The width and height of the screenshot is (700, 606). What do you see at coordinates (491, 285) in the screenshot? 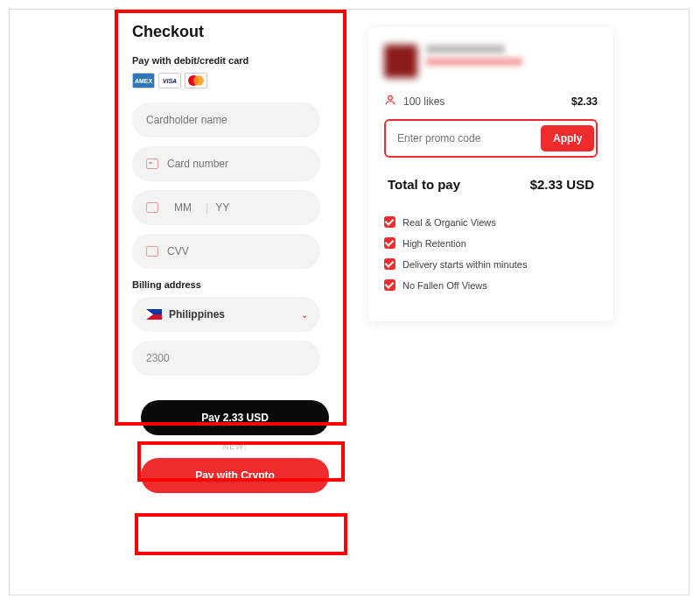
I see `list-item: No Fallen Off Views` at bounding box center [491, 285].